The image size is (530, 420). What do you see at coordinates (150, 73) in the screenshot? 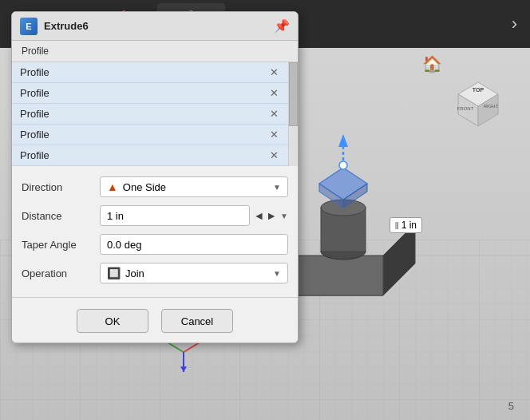
I see `profile-item-1: Profile ✕` at bounding box center [150, 73].